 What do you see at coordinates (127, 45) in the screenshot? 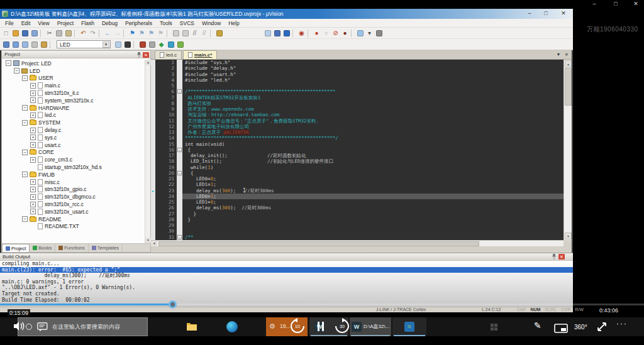
I see `debug-windows-icon` at bounding box center [127, 45].